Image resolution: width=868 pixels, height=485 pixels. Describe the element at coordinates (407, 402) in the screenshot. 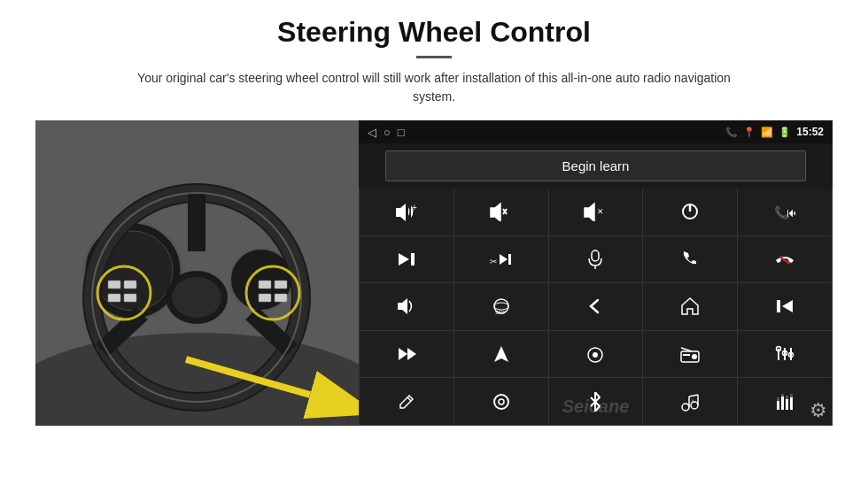

I see `edit-button` at that location.